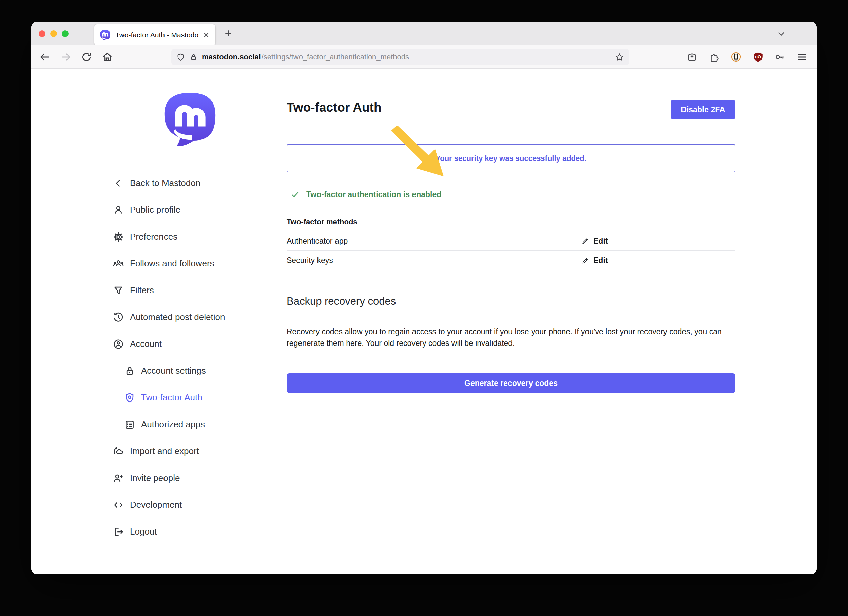 The image size is (848, 616). Describe the element at coordinates (194, 398) in the screenshot. I see `sidebar-item-two-factor-auth: Two-factor Auth` at that location.